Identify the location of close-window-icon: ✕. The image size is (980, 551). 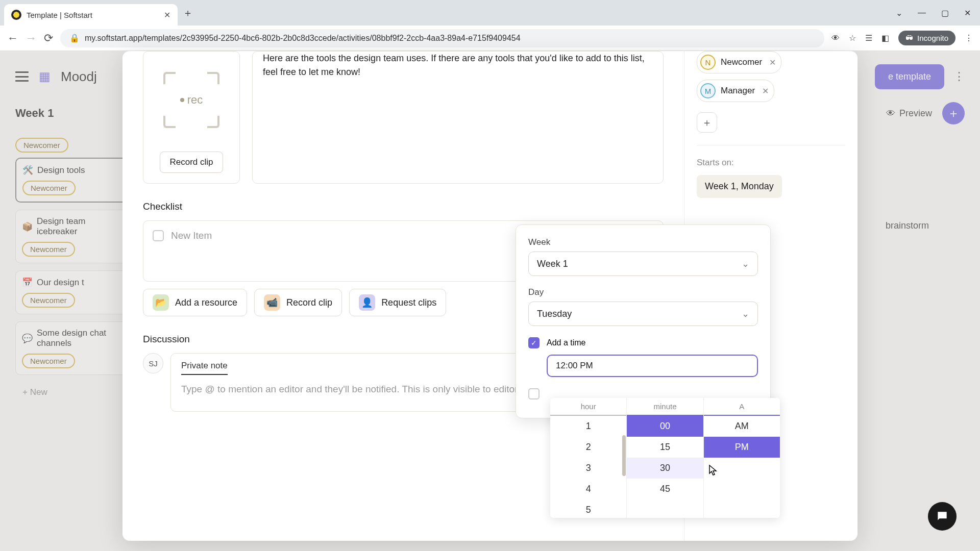
(968, 13).